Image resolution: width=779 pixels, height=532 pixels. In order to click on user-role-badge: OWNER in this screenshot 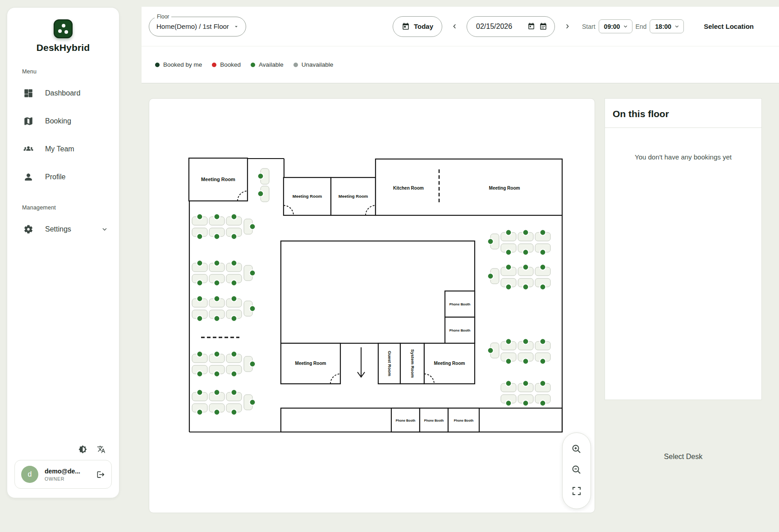, I will do `click(62, 479)`.